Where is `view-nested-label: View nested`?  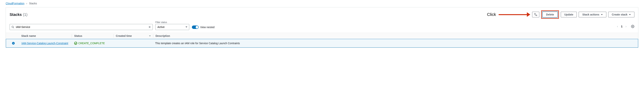
view-nested-label: View nested is located at coordinates (208, 27).